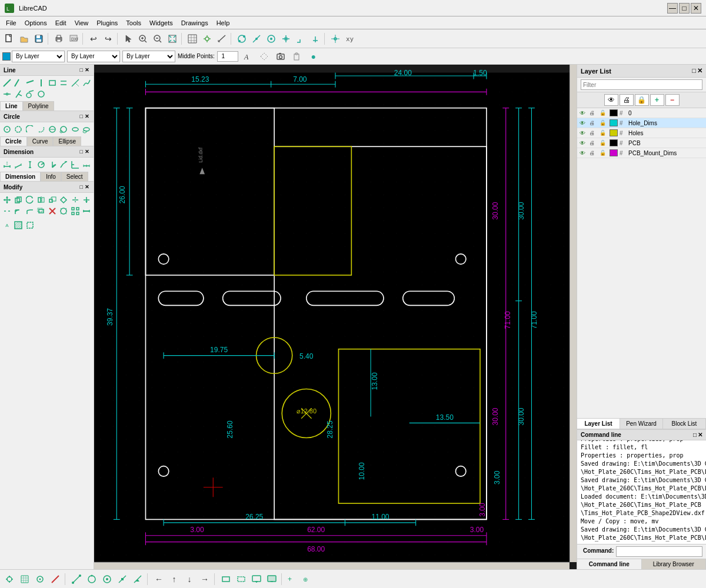  Describe the element at coordinates (641, 133) in the screenshot. I see `layer-row: 👁 🖨 🔓 # Holes` at that location.